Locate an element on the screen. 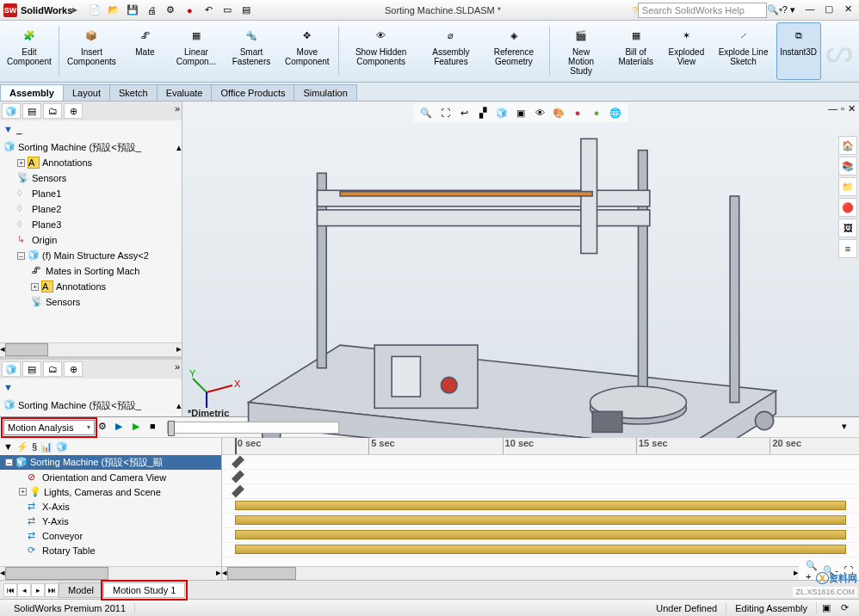 The height and width of the screenshot is (616, 859). filter-springs-icon: § is located at coordinates (34, 447).